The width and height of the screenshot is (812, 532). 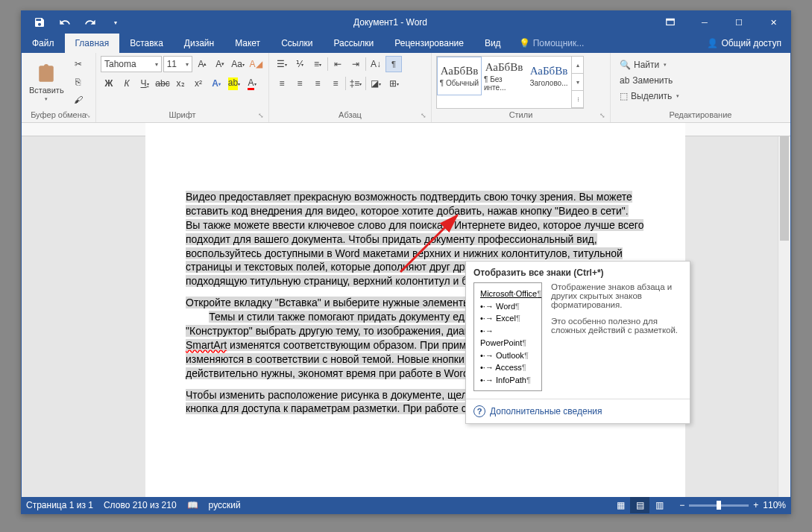 What do you see at coordinates (406, 505) in the screenshot?
I see `statusbar: Страница 1 из 1 Слово 210 из 210 📖 русск…` at bounding box center [406, 505].